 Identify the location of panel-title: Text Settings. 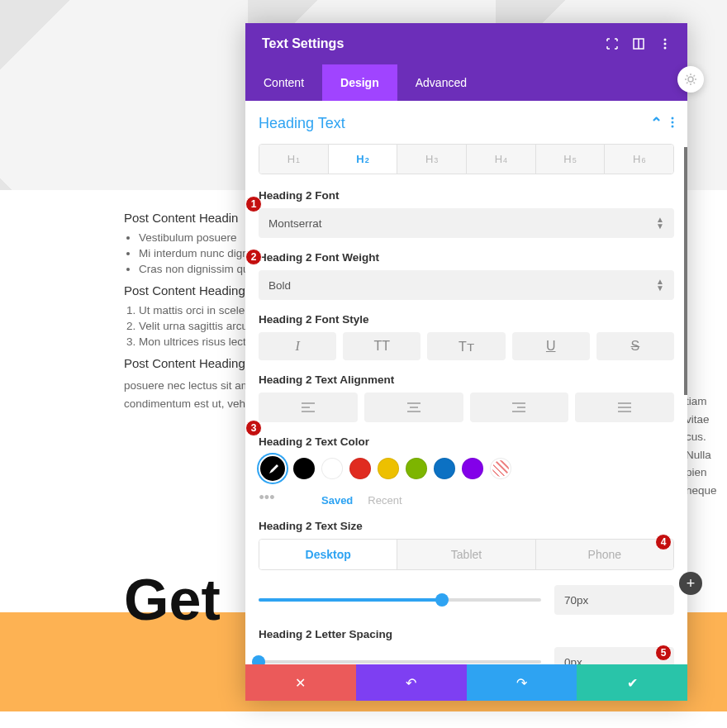
(302, 44).